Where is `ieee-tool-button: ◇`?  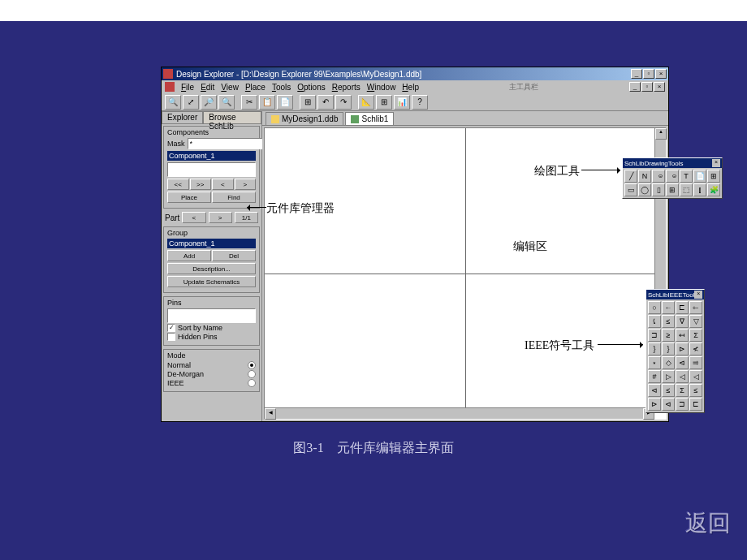 ieee-tool-button: ◇ is located at coordinates (668, 363).